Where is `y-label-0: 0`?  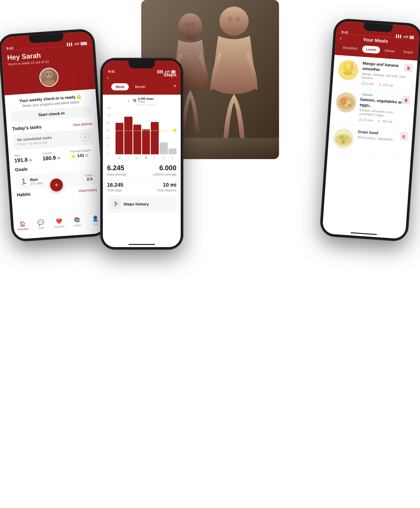 y-label-0: 0 is located at coordinates (111, 153).